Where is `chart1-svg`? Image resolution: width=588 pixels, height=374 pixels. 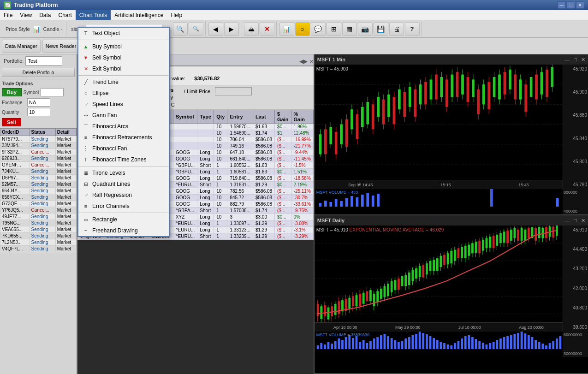
chart1-svg is located at coordinates (439, 127).